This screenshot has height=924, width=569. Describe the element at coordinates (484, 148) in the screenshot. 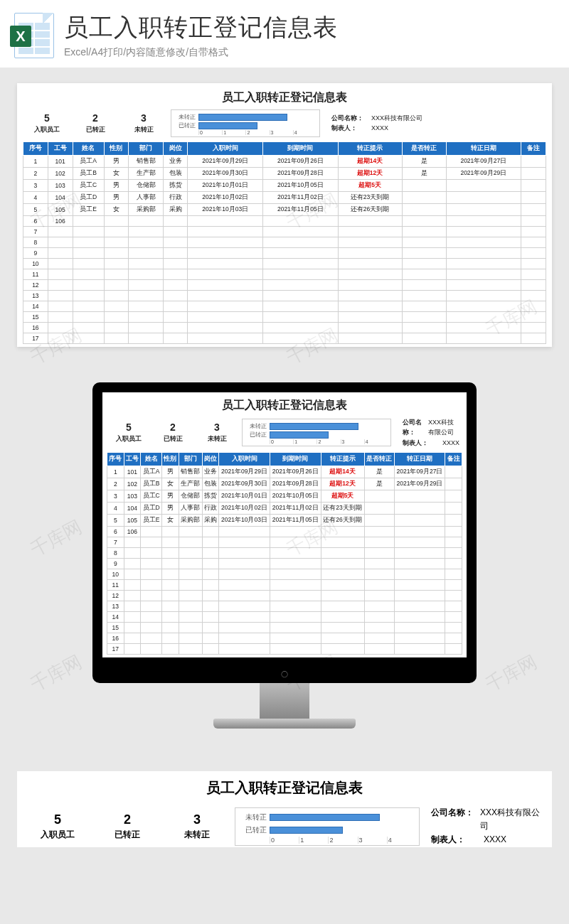

I see `table-header-cell: 转正日期` at that location.